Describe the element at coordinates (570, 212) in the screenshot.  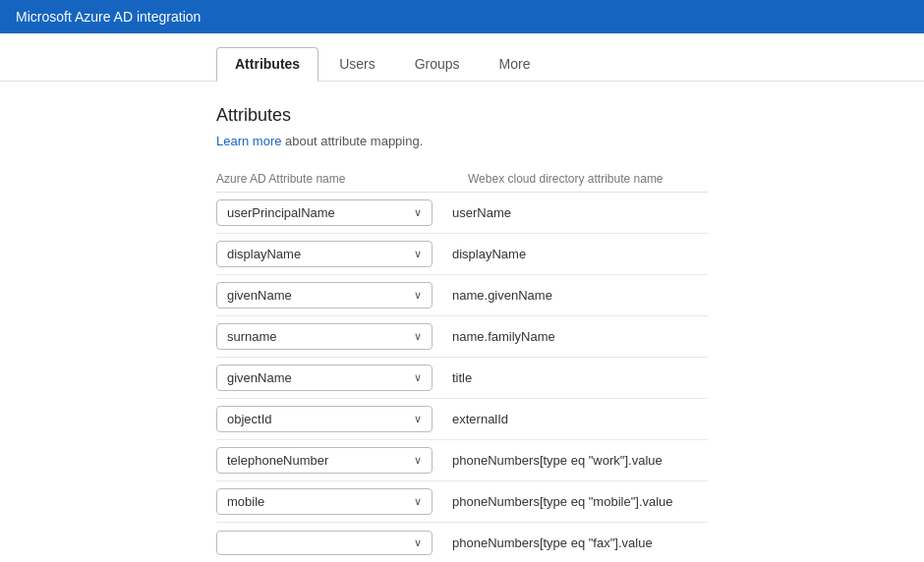
I see `attribute-value: userName` at that location.